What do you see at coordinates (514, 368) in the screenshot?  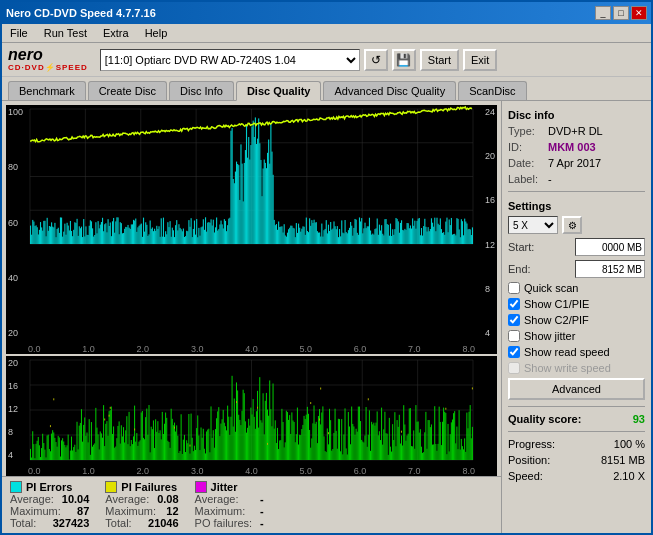 I see `show-write-speed-checkbox` at bounding box center [514, 368].